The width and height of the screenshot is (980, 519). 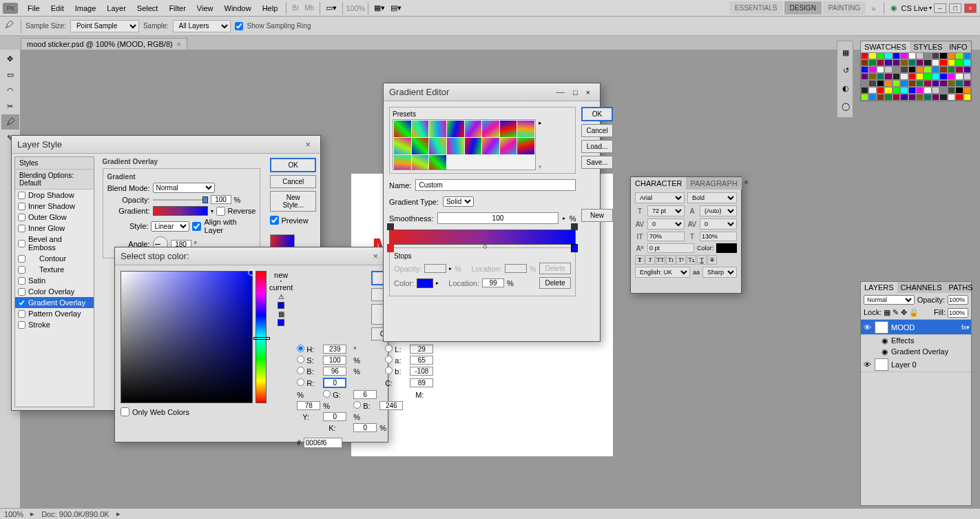 What do you see at coordinates (379, 8) in the screenshot?
I see `extras-icon: ▦▾` at bounding box center [379, 8].